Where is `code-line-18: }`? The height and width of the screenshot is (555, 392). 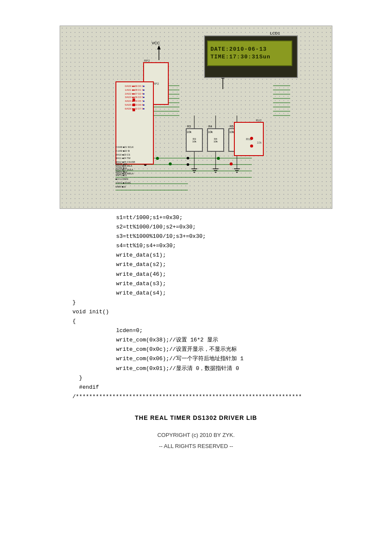 code-line-18: } is located at coordinates (196, 378).